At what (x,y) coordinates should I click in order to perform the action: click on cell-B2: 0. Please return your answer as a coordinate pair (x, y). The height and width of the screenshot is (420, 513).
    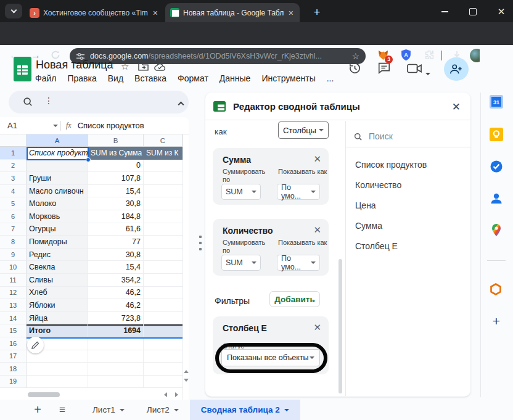
    Looking at the image, I should click on (116, 167).